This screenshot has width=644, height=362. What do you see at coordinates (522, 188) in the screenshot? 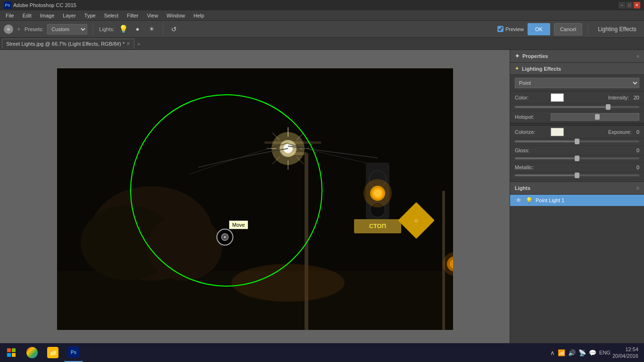
I see `lights-panel-title: Lights` at bounding box center [522, 188].